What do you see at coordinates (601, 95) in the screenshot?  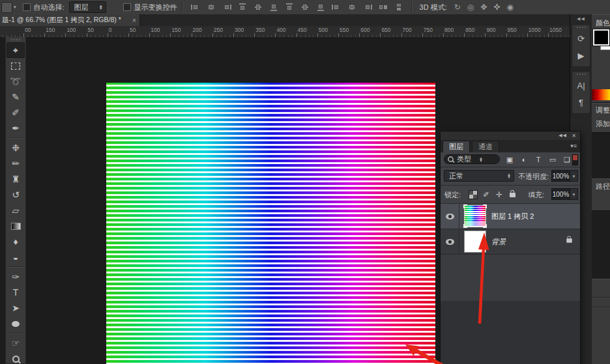 I see `color-spectrum-ramp` at bounding box center [601, 95].